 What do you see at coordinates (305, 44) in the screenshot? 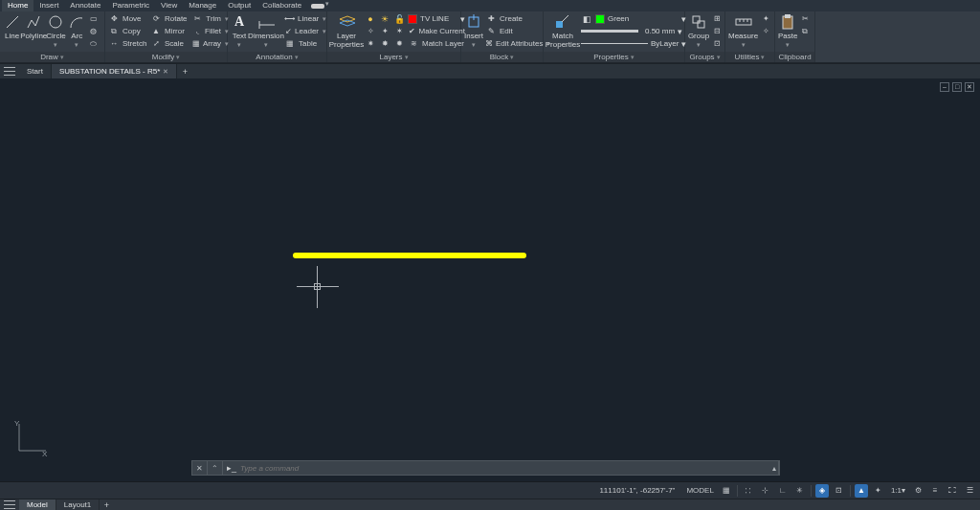
I see `tool-table: ▦Table` at bounding box center [305, 44].